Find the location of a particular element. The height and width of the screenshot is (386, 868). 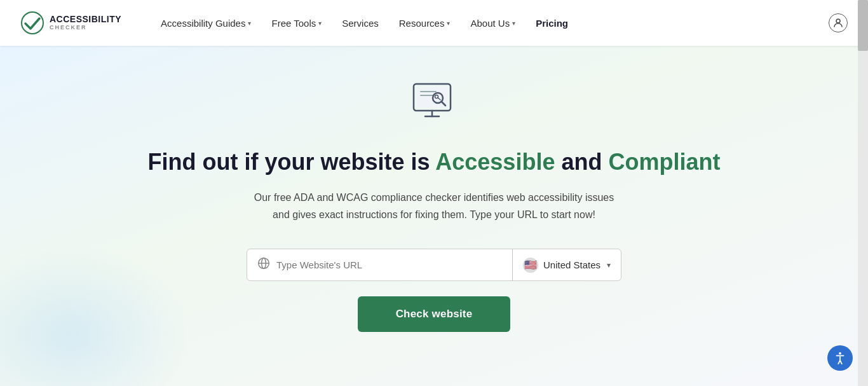

user-account-icon is located at coordinates (838, 23).